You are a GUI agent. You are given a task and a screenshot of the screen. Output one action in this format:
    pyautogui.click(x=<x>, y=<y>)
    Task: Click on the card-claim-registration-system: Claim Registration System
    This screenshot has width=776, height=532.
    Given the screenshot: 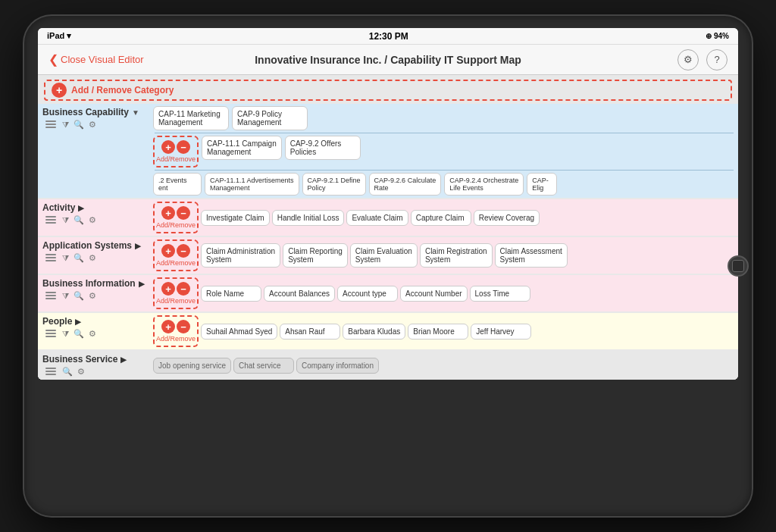 What is the action you would take?
    pyautogui.click(x=456, y=255)
    